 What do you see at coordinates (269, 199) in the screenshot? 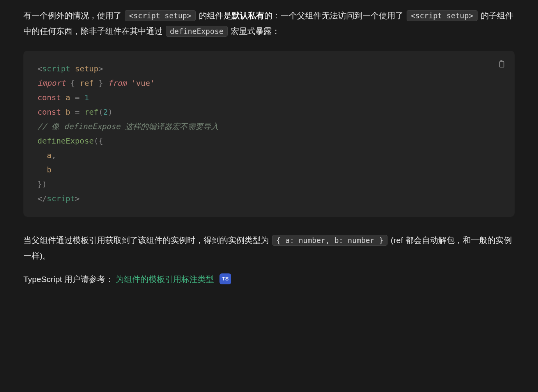
I see `code-line: </script>` at bounding box center [269, 199].